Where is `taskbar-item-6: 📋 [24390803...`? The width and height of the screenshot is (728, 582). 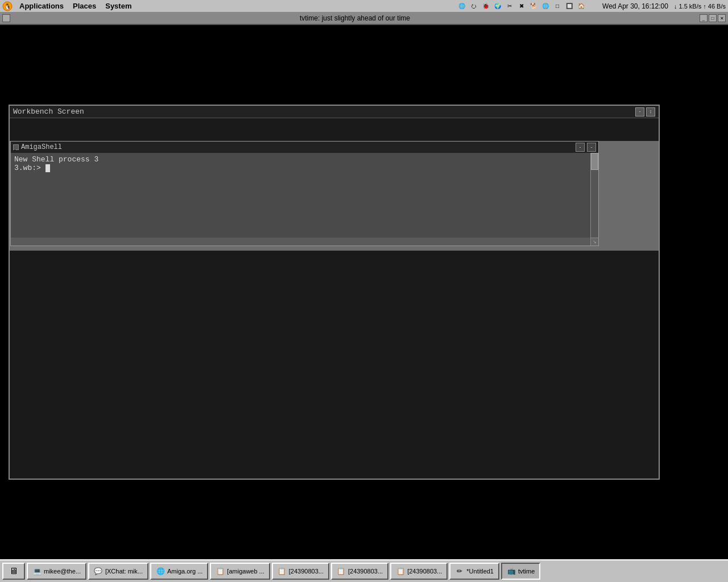 taskbar-item-6: 📋 [24390803... is located at coordinates (419, 571).